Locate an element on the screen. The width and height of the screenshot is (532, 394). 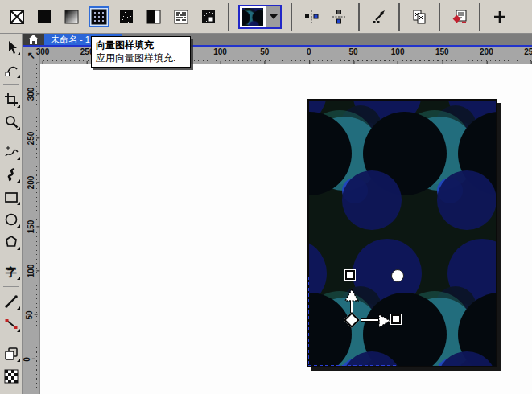
v-ruler-label: 150 is located at coordinates (31, 227).